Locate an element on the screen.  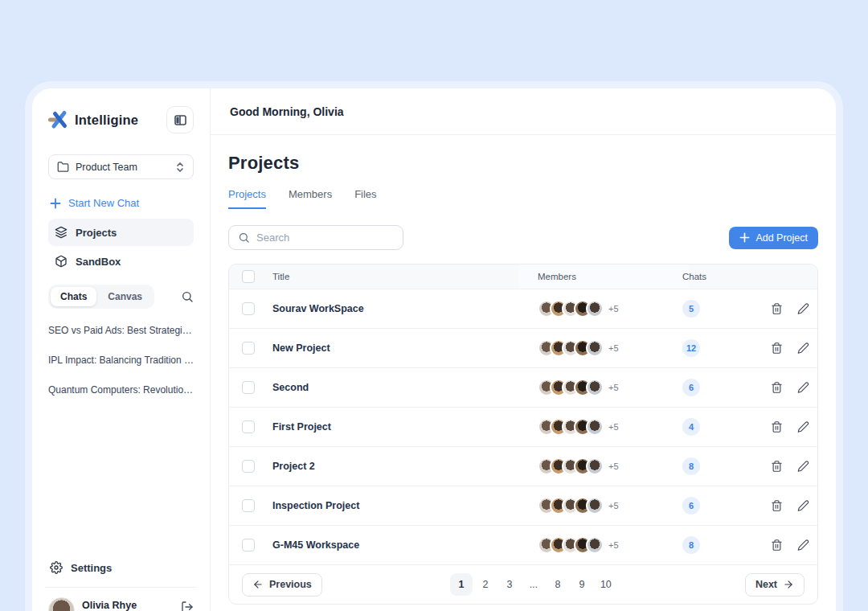
page-number: 9 is located at coordinates (582, 584).